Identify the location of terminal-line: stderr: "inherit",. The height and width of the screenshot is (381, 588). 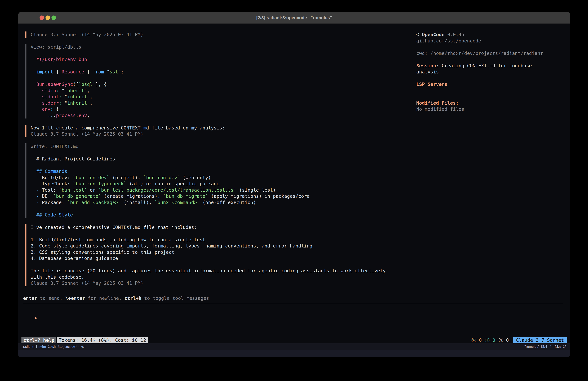
(223, 103).